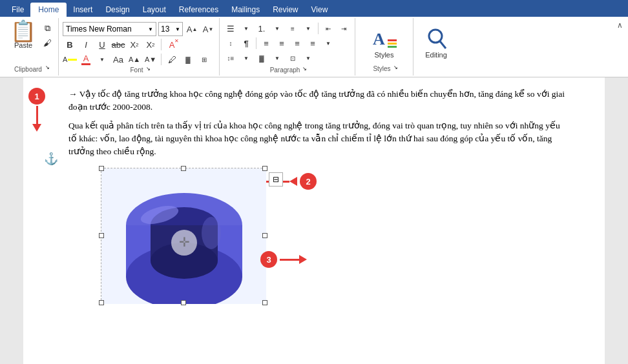  I want to click on font-name-value: Times New Roman, so click(107, 29).